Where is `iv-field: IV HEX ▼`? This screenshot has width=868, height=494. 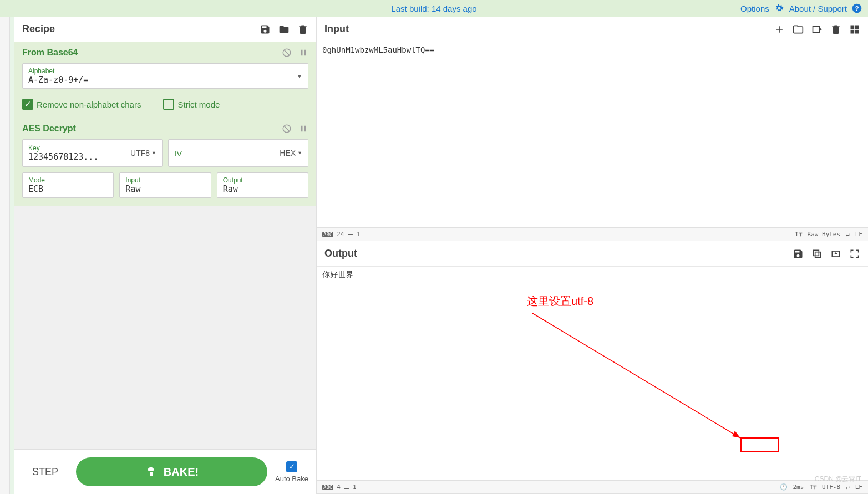 iv-field: IV HEX ▼ is located at coordinates (238, 153).